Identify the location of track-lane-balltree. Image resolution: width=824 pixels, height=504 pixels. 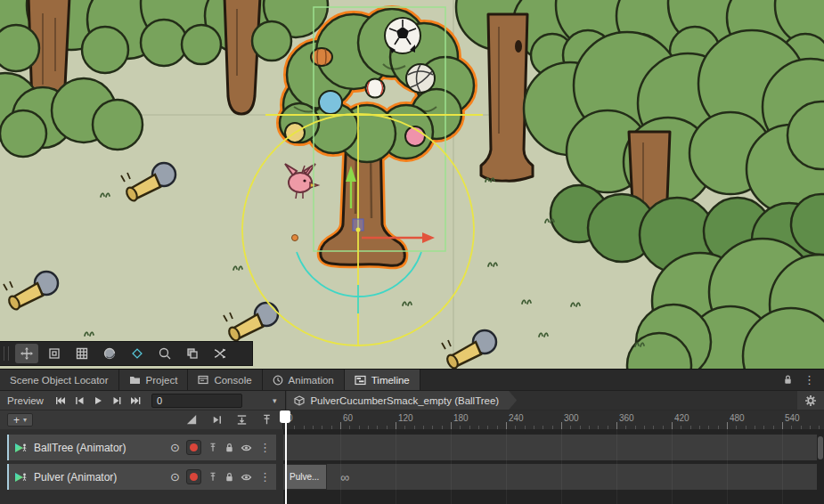
(551, 447).